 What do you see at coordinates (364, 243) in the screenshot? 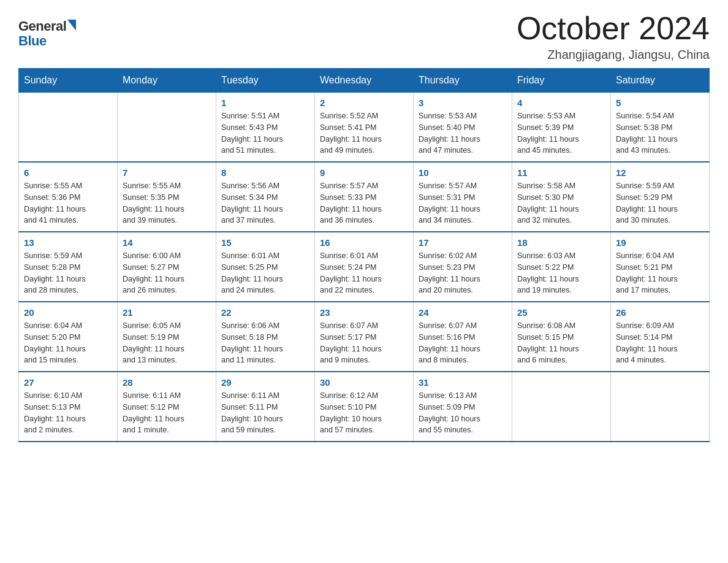
I see `day-number: 16` at bounding box center [364, 243].